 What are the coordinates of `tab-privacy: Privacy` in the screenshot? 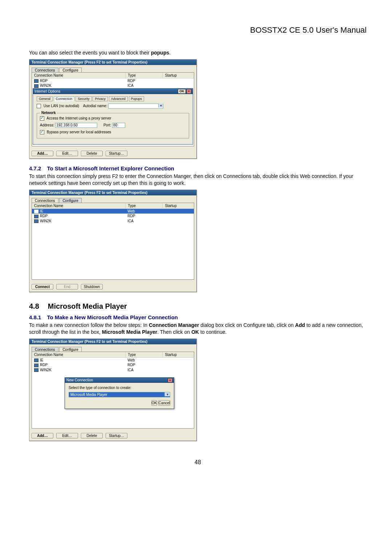 It's located at (100, 99).